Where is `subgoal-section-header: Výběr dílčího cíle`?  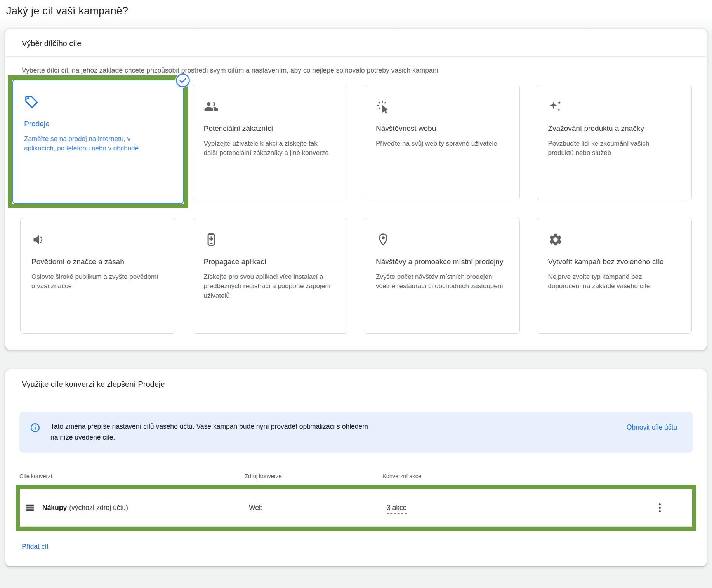 subgoal-section-header: Výběr dílčího cíle is located at coordinates (356, 43).